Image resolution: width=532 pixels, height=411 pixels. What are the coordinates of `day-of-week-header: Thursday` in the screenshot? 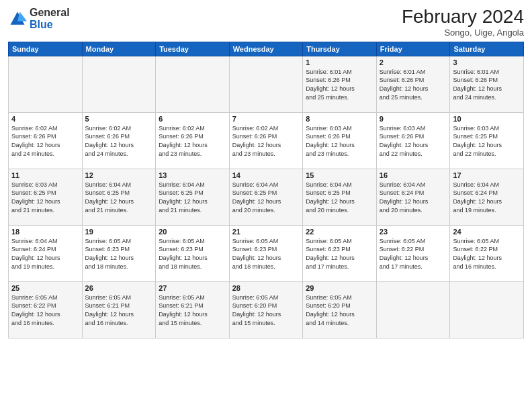 It's located at (340, 48).